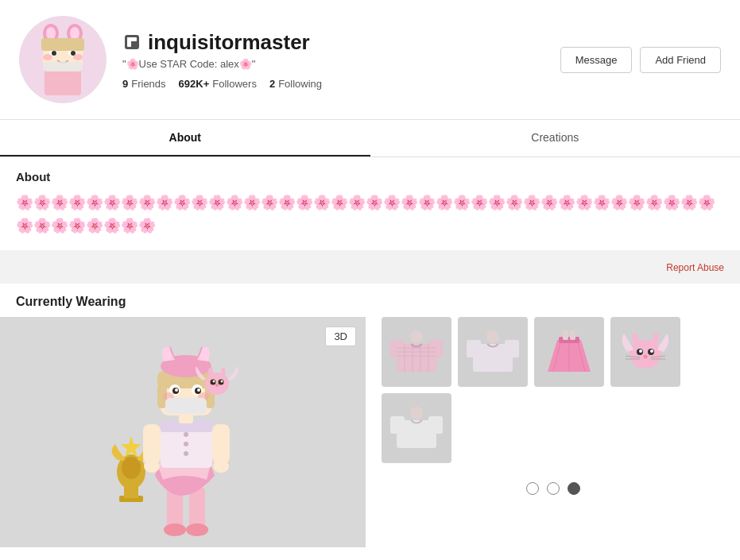  Describe the element at coordinates (194, 84) in the screenshot. I see `followers-count: 692K+` at that location.